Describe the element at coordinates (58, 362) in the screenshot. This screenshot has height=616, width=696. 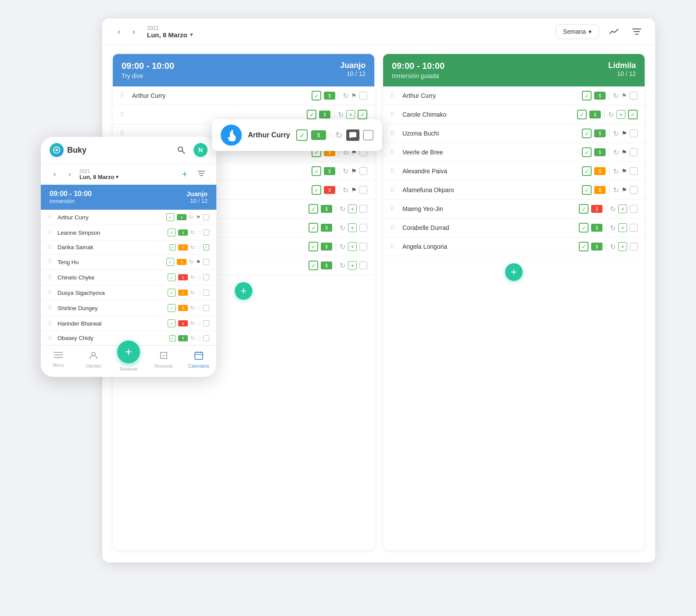
I see `nav-item-menu: Menu` at that location.